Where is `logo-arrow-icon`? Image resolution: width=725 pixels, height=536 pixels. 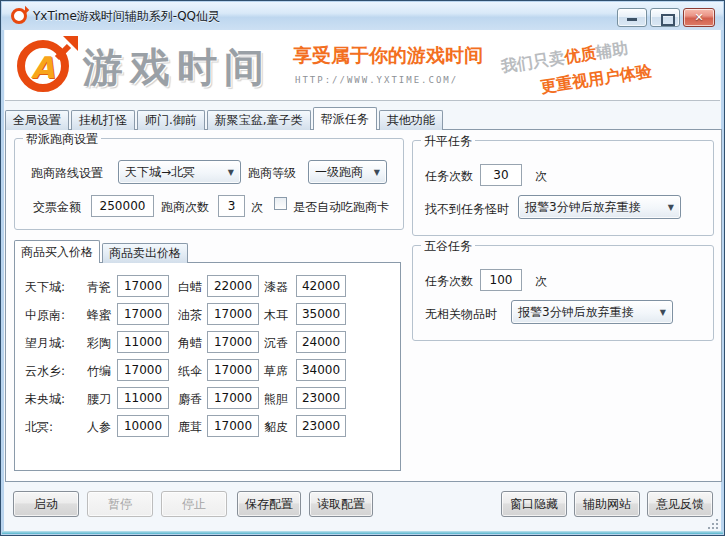 logo-arrow-icon is located at coordinates (66, 47).